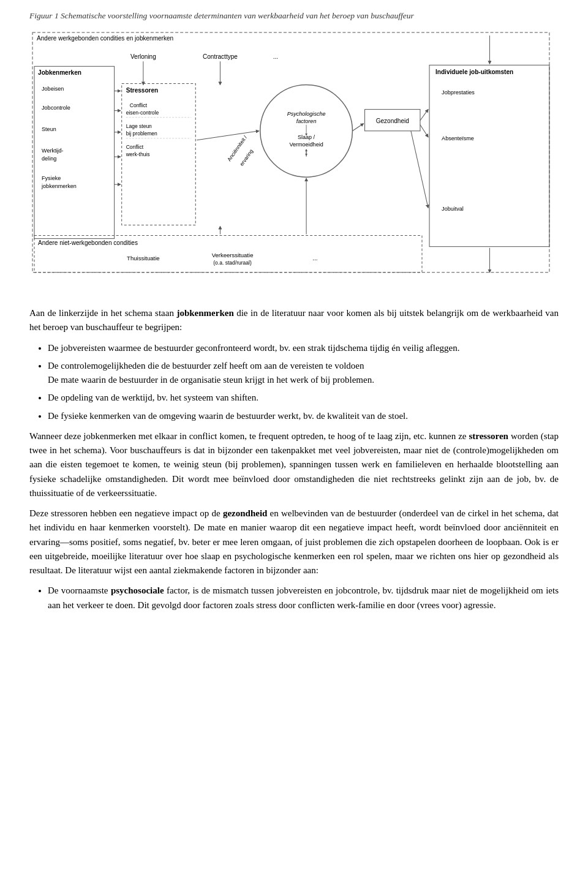 The width and height of the screenshot is (588, 877). What do you see at coordinates (303, 374) in the screenshot?
I see `list-item: De controlemogelijkheden die de bestuurd…` at bounding box center [303, 374].